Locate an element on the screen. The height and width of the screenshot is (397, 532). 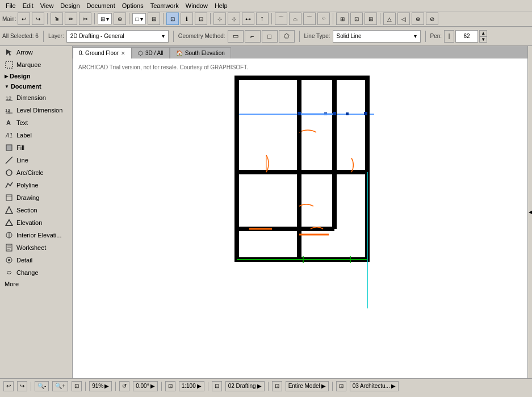
drafting-icon-btn: ⊡ is located at coordinates (217, 386).